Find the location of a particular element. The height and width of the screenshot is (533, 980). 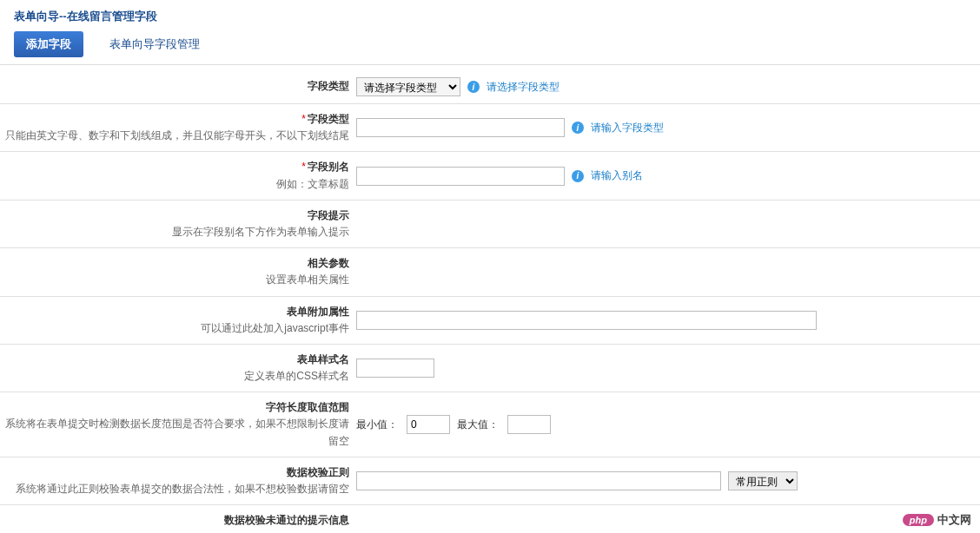

hint-field-alias: 请输入别名 is located at coordinates (617, 175).